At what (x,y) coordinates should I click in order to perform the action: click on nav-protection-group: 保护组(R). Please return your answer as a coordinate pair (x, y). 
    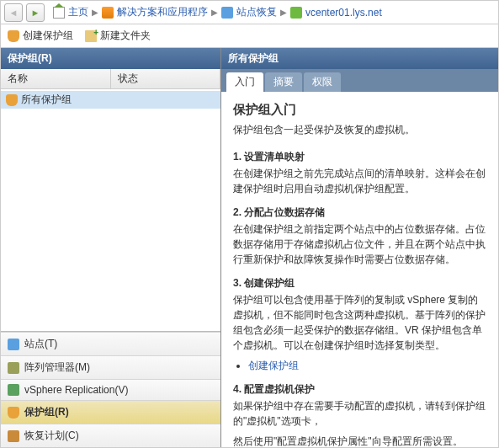
    Looking at the image, I should click on (111, 412).